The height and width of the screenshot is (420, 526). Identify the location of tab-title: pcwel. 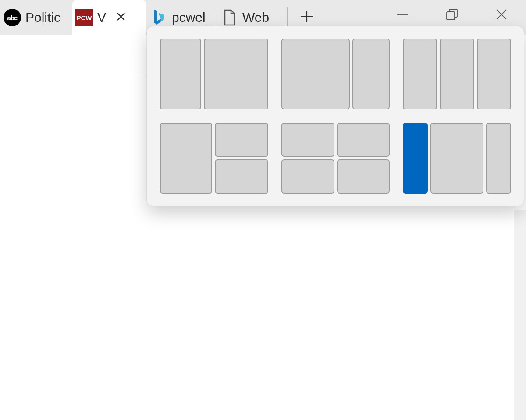
(188, 18).